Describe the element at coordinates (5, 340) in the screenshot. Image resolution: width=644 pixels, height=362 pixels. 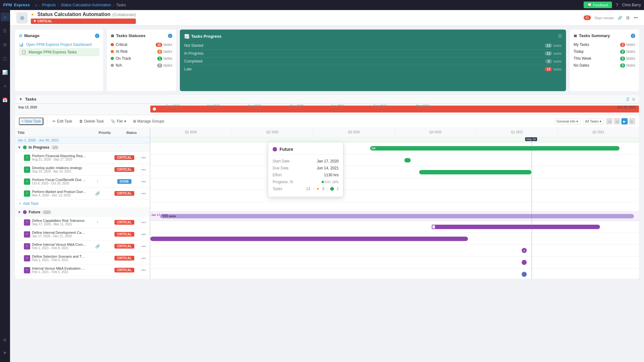
I see `sidebar-icon-settings: ⚙` at that location.